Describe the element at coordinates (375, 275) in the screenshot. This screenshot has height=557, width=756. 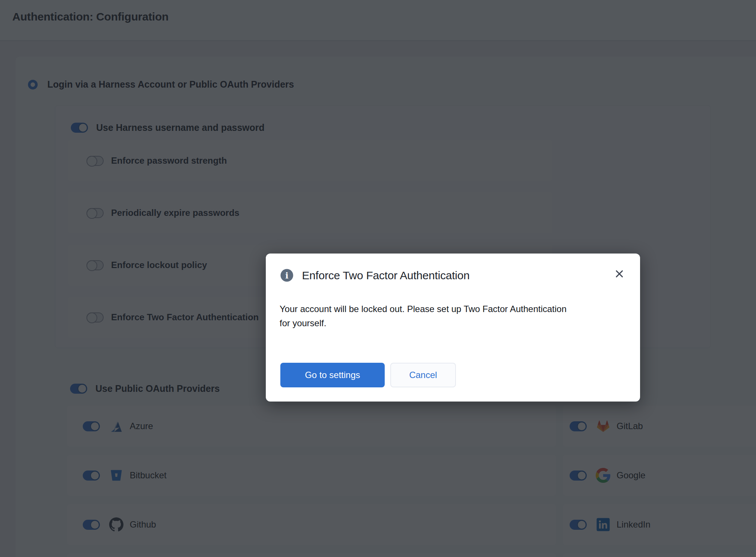
I see `dialog-header: i Enforce Two Factor Authentication` at that location.